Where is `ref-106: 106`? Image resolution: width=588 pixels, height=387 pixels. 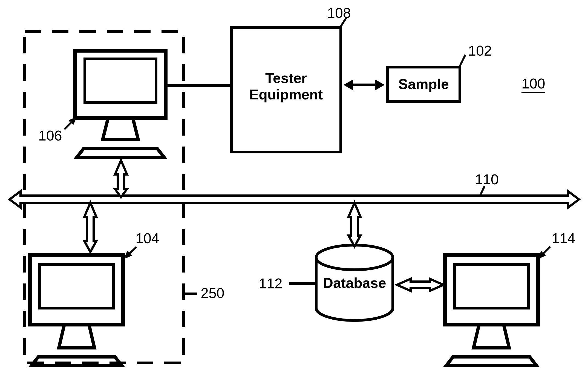 ref-106: 106 is located at coordinates (50, 136).